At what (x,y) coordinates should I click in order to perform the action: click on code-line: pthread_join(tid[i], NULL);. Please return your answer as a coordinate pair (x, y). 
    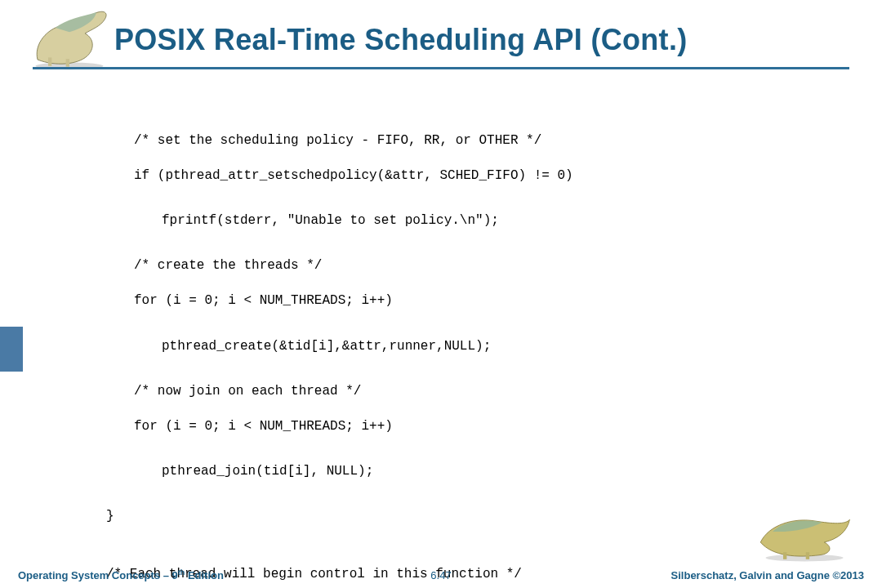
    Looking at the image, I should click on (441, 472).